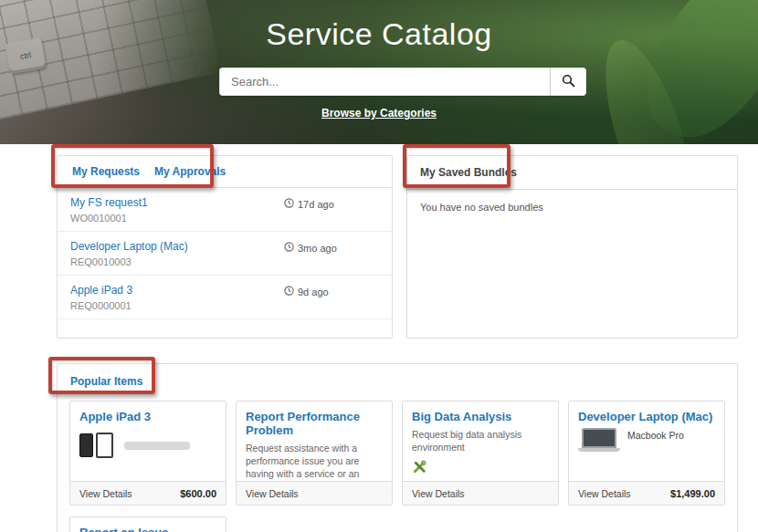  I want to click on search-button, so click(568, 82).